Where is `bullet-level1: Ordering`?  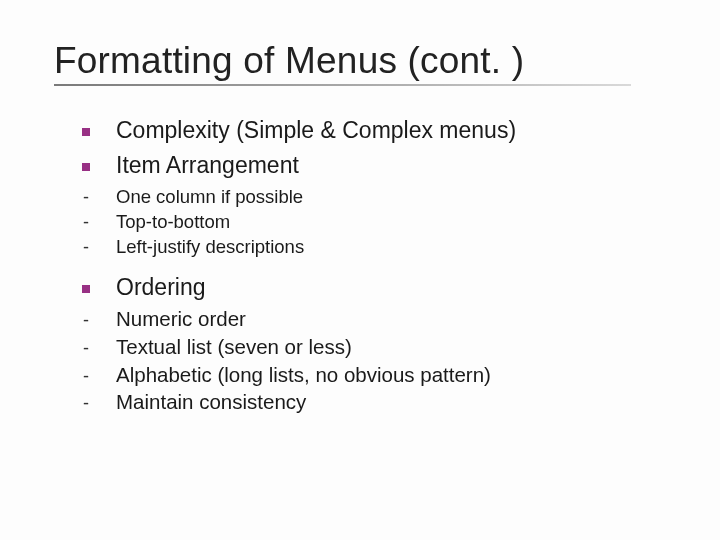 bullet-level1: Ordering is located at coordinates (362, 288).